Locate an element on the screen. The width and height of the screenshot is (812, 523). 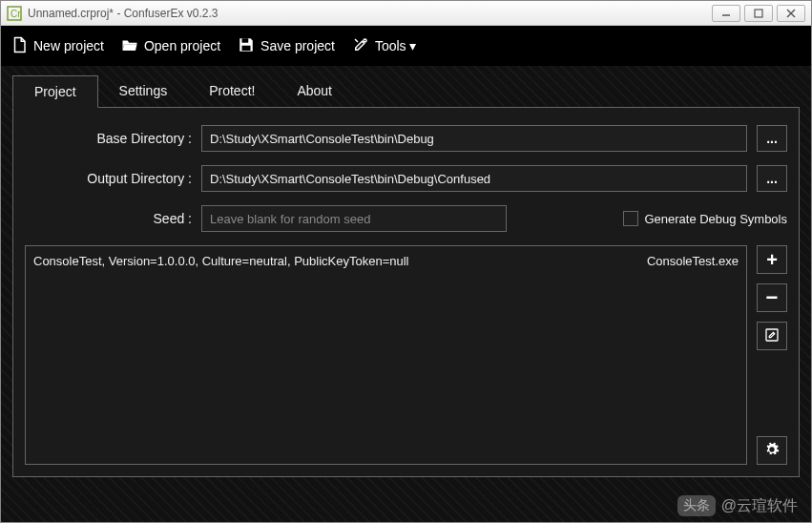
tab-about: About is located at coordinates (315, 92).